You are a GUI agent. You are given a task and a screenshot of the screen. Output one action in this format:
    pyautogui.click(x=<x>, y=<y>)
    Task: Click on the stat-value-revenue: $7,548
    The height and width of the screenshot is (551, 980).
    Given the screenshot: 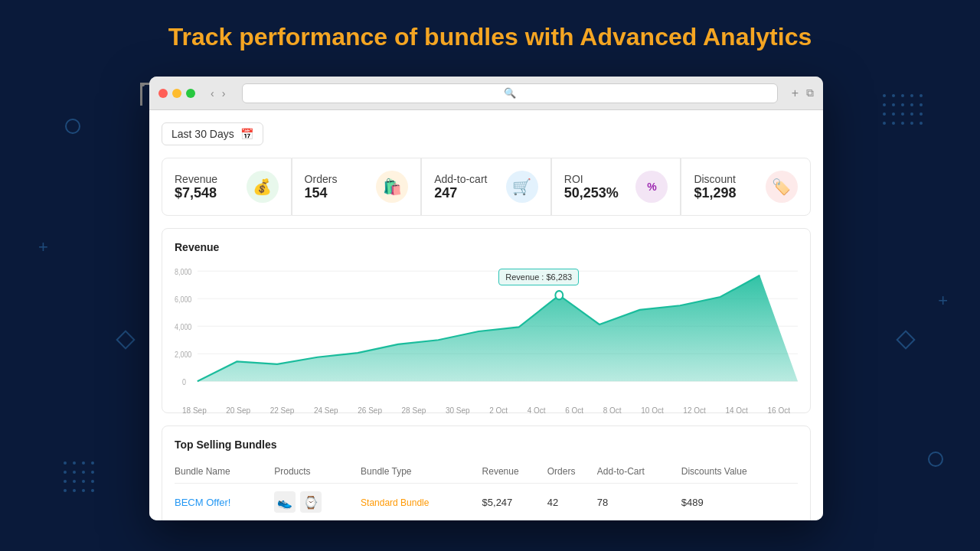 What is the action you would take?
    pyautogui.click(x=196, y=193)
    